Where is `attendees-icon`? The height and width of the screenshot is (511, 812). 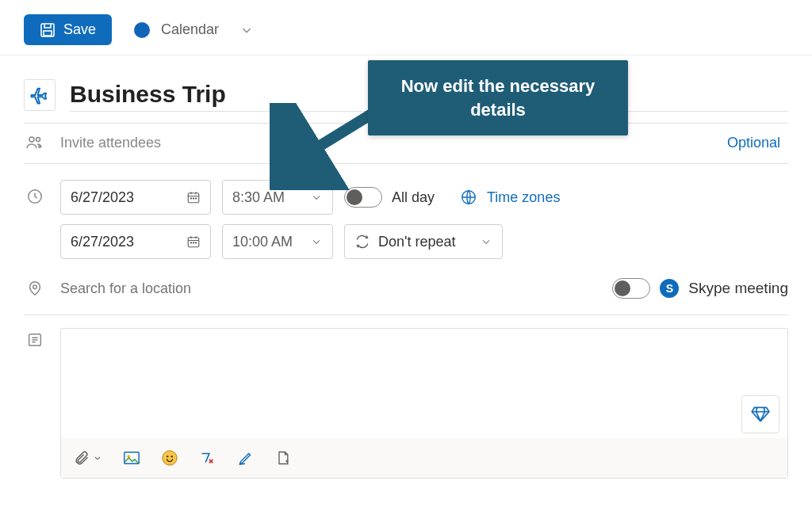
attendees-icon is located at coordinates (35, 143).